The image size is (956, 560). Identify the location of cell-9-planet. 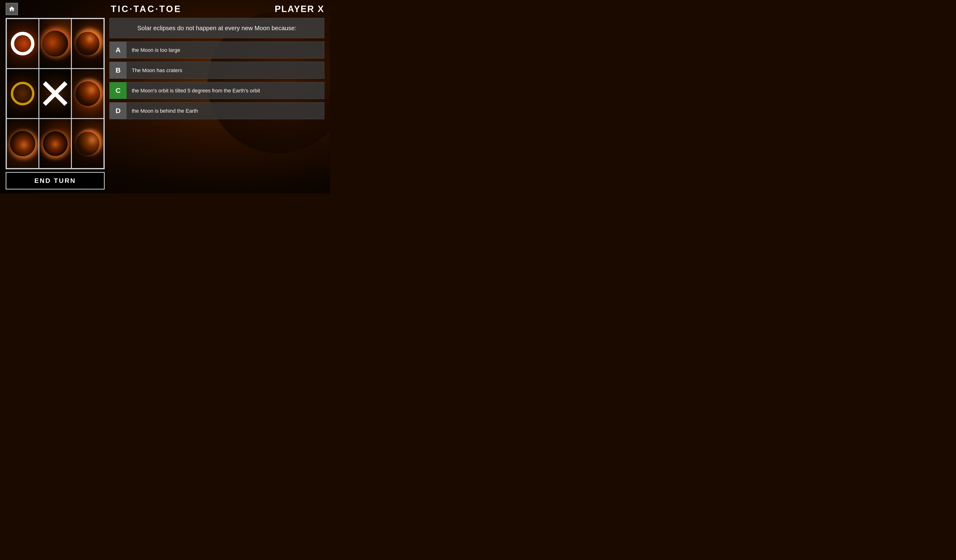
(88, 143).